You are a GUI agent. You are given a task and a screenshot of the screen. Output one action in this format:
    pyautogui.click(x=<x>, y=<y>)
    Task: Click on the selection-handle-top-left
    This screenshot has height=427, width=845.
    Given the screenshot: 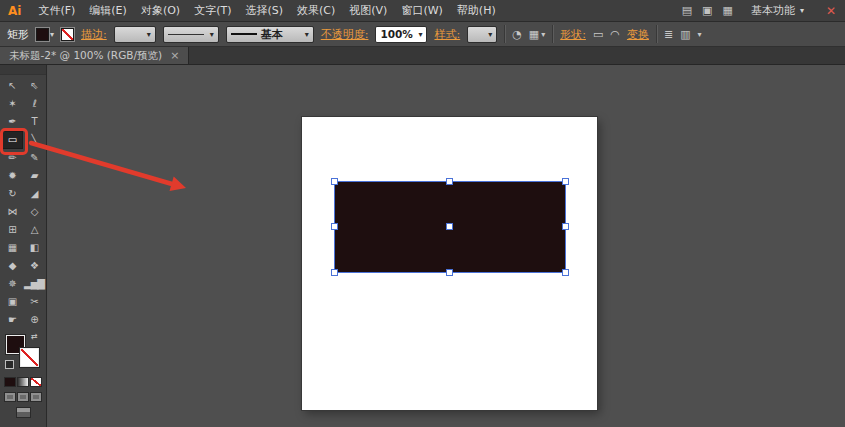 What is the action you would take?
    pyautogui.click(x=334, y=182)
    